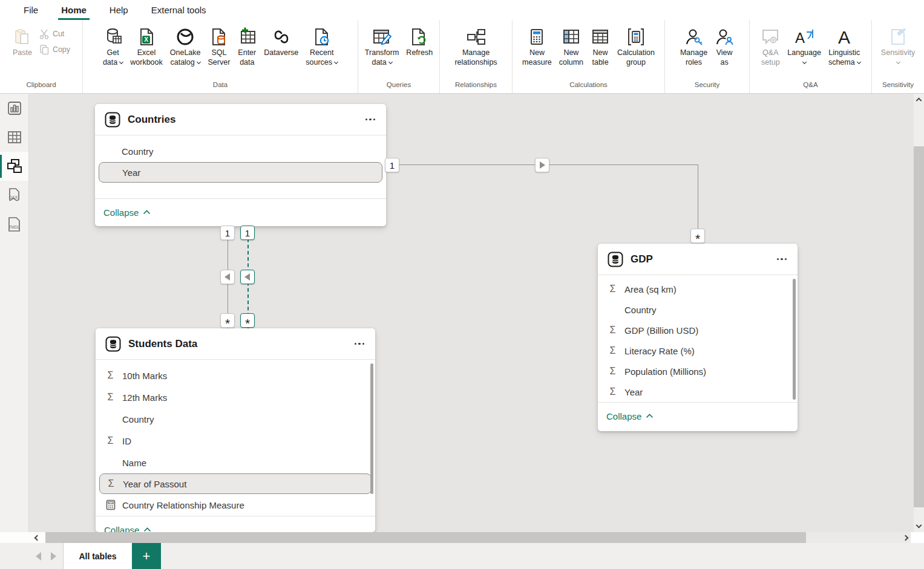 The width and height of the screenshot is (924, 569). What do you see at coordinates (919, 313) in the screenshot?
I see `vertical-scrollbar` at bounding box center [919, 313].